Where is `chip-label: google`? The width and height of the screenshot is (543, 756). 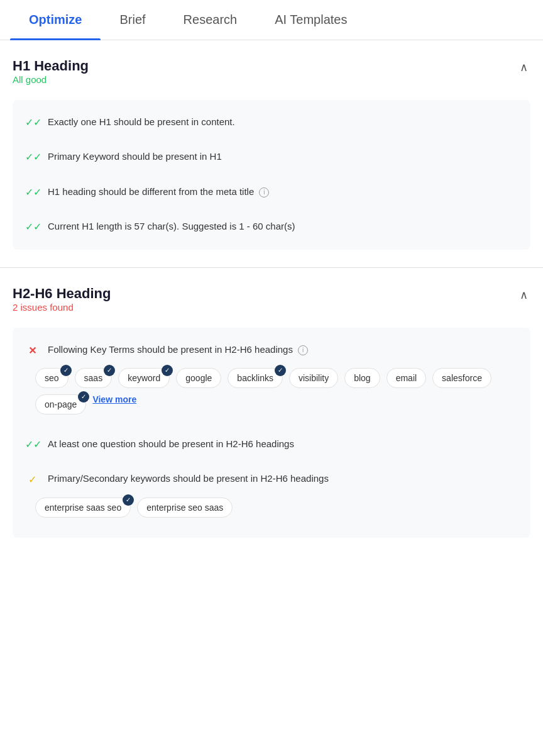 chip-label: google is located at coordinates (199, 378).